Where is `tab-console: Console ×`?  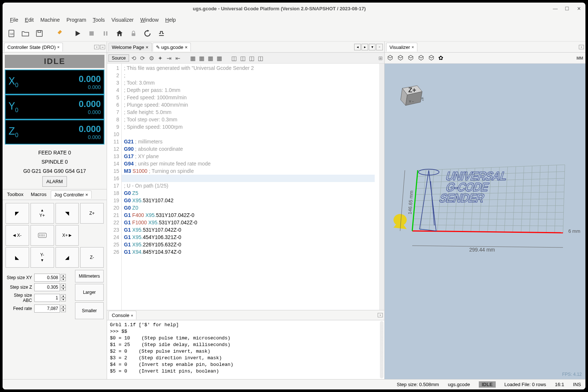 tab-console: Console × is located at coordinates (122, 315).